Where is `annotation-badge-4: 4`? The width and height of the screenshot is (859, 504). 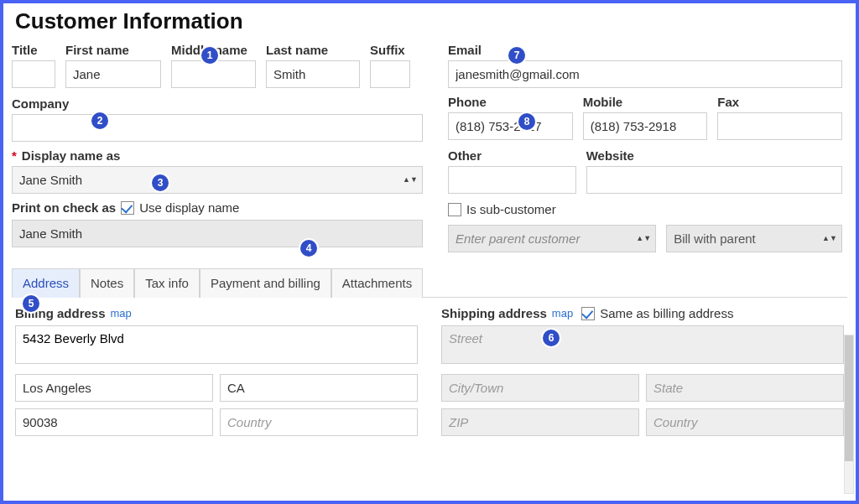
annotation-badge-4: 4 is located at coordinates (309, 248).